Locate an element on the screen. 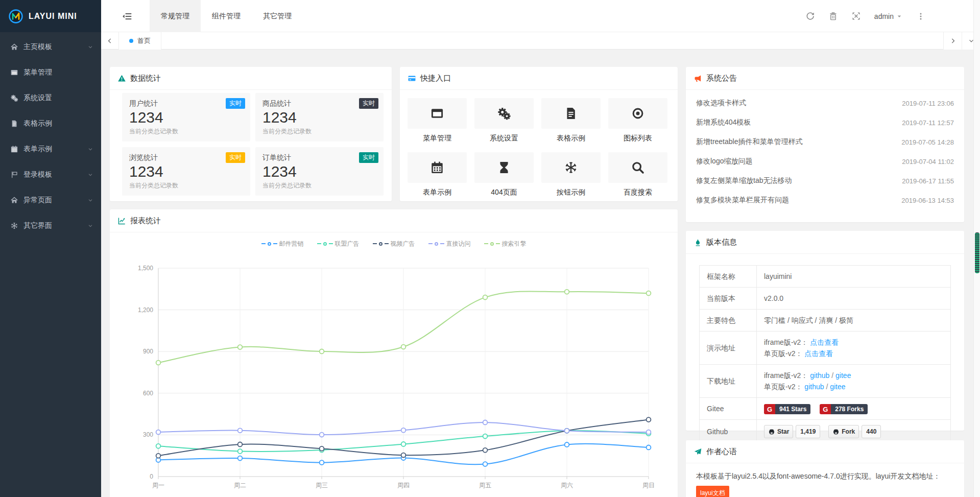 The image size is (980, 497). gitee-badge: G 941 Stars is located at coordinates (787, 409).